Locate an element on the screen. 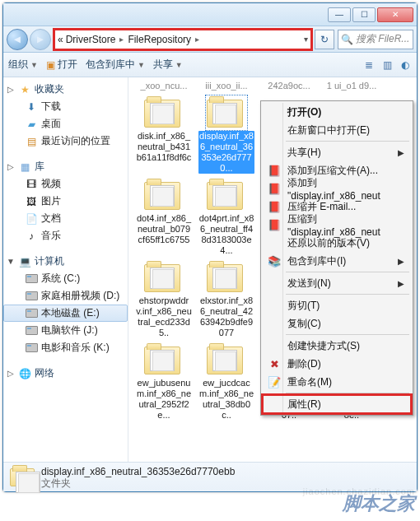 This screenshot has width=420, height=521. menu-send-to: 发送到(N)▶ is located at coordinates (337, 283).